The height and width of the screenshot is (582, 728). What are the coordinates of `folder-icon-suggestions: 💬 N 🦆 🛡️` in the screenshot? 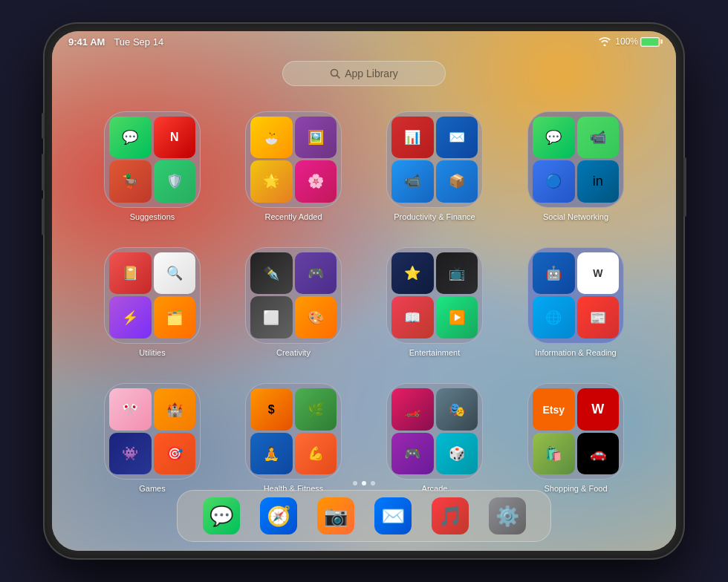 It's located at (152, 160).